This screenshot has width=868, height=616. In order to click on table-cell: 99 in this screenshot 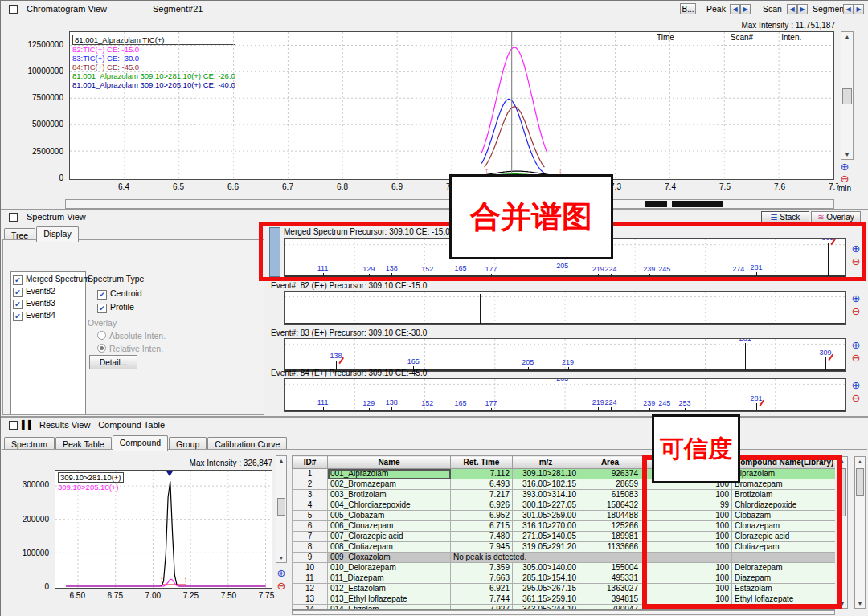, I will do `click(686, 506)`.